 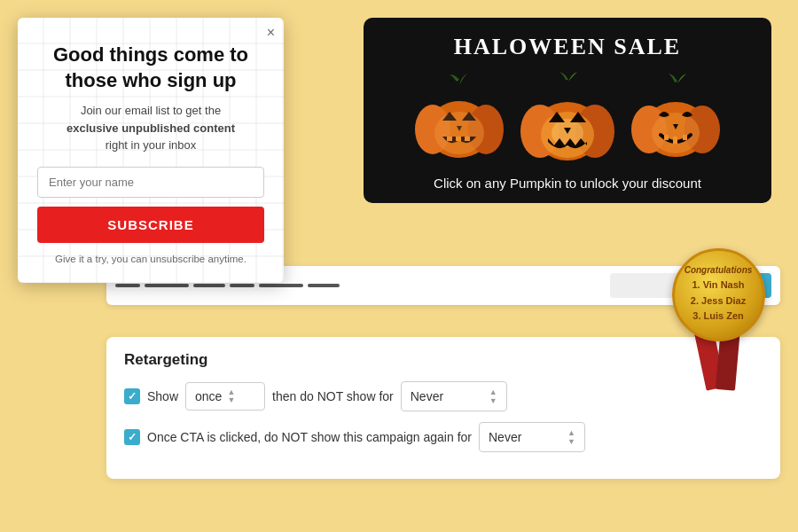 What do you see at coordinates (443, 360) in the screenshot?
I see `retargeting-title: Retargeting` at bounding box center [443, 360].